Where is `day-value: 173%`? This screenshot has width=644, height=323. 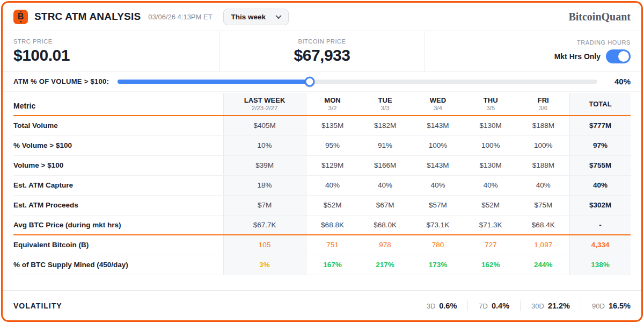
day-value: 173% is located at coordinates (438, 264).